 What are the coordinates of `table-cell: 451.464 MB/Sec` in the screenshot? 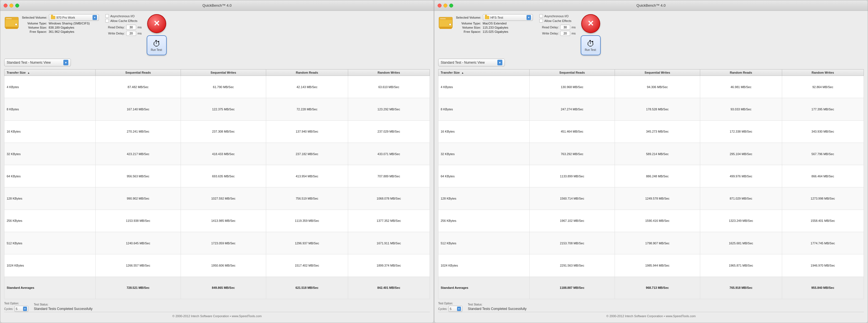 It's located at (572, 131).